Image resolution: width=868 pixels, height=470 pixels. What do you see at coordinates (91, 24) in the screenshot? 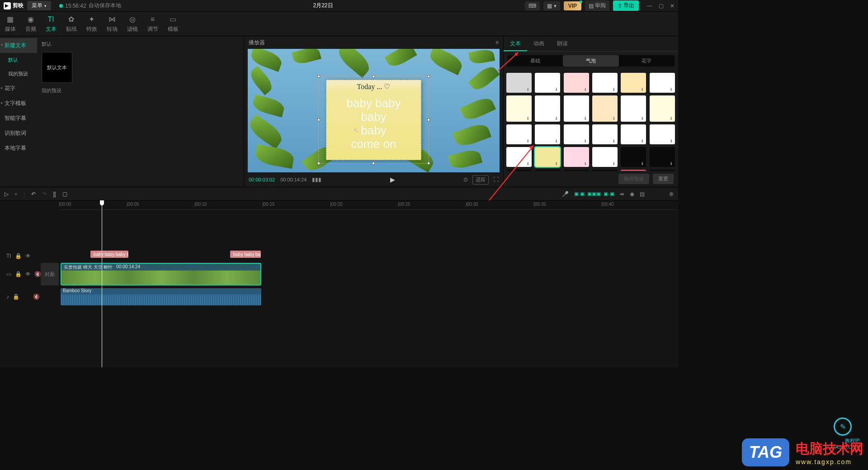
I see `tab-effect: ✦特效` at bounding box center [91, 24].